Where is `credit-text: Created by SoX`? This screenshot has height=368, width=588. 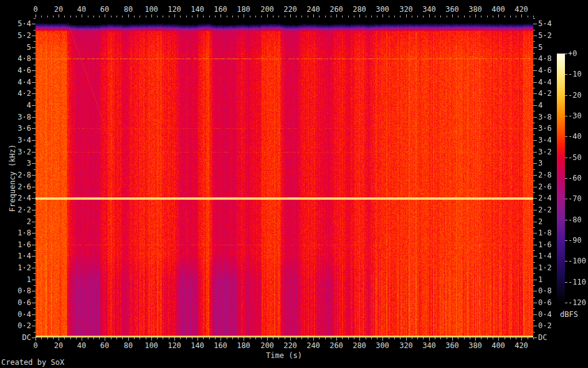
credit-text: Created by SoX is located at coordinates (32, 362).